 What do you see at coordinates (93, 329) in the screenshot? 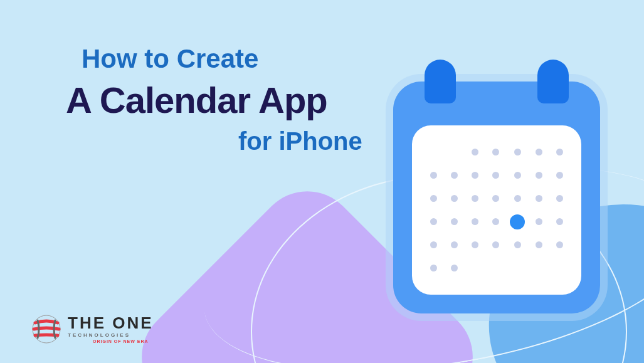
I see `company-logo: THE ONE TECHNOLOGIES ORIGIN OF NEW ERA` at bounding box center [93, 329].